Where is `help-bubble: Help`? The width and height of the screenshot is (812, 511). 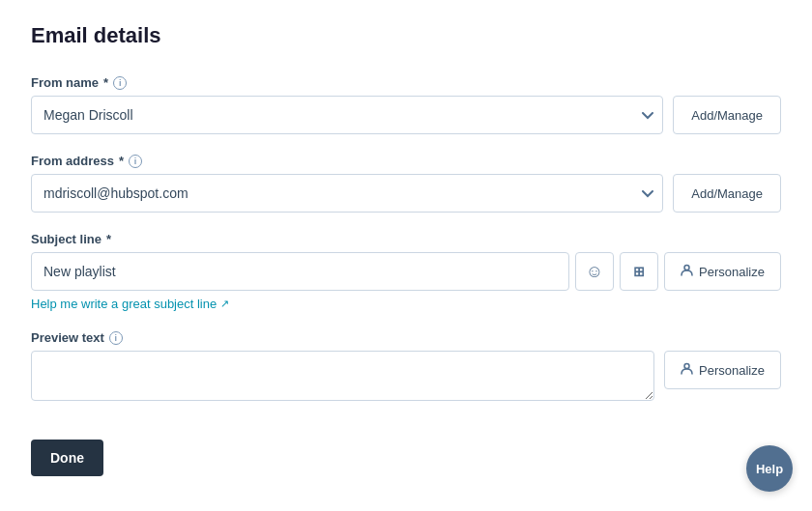
help-bubble: Help is located at coordinates (769, 468).